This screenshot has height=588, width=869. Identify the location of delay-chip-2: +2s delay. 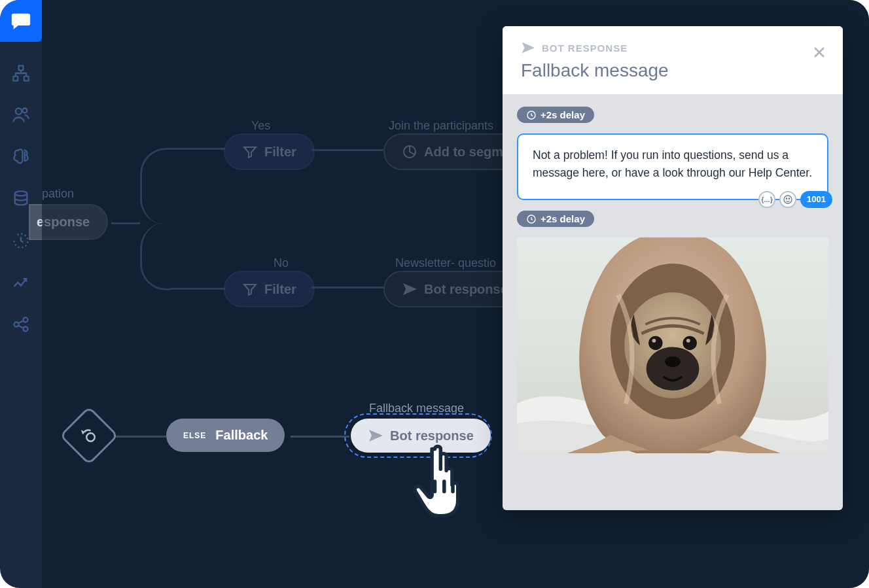
(556, 218).